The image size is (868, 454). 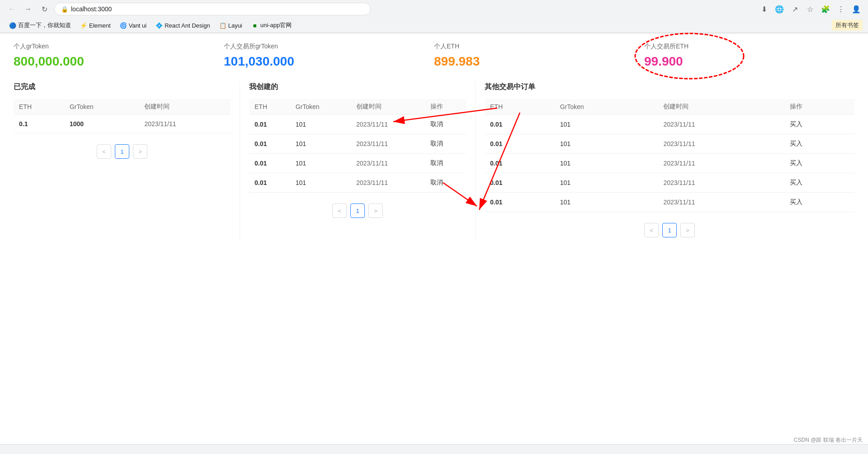 I want to click on layui-icon: 📋, so click(x=223, y=25).